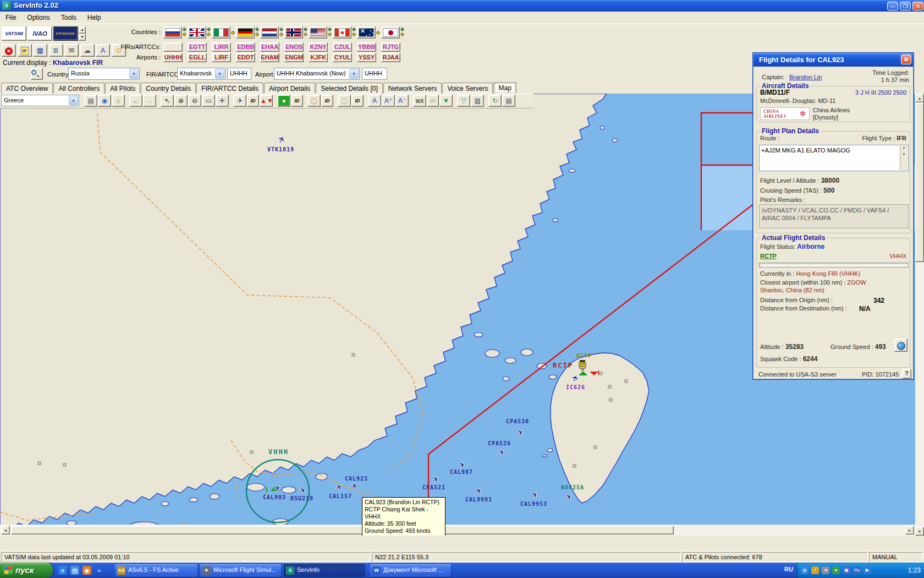  I want to click on show-uirs-button: ▢, so click(344, 101).